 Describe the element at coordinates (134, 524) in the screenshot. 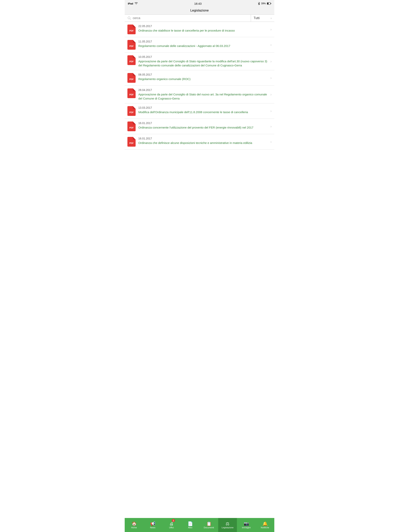

I see `tab-icon-home: 🏠` at that location.